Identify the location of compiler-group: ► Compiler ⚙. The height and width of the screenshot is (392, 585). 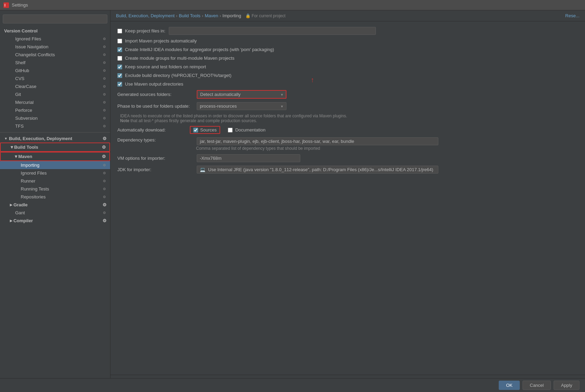
(55, 221).